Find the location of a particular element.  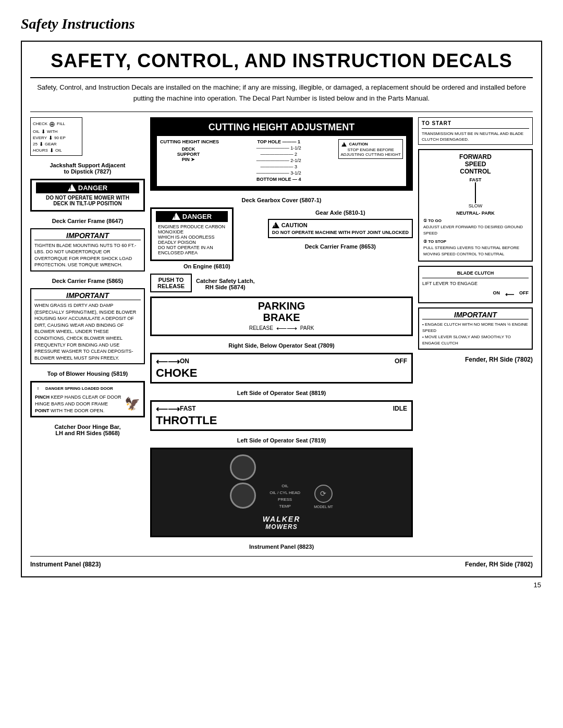

bottom-labels: Instrument Panel (8823) Fender, RH Side … is located at coordinates (282, 562).